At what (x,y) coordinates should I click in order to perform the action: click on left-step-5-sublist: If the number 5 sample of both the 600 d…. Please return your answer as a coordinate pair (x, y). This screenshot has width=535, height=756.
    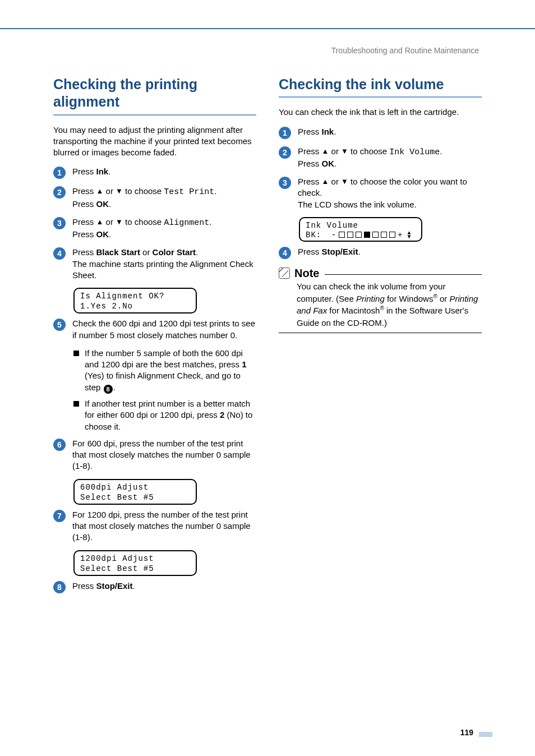
    Looking at the image, I should click on (165, 390).